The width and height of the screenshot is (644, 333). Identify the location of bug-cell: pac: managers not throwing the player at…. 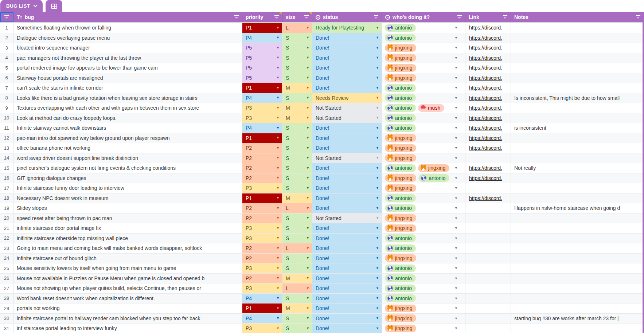
(128, 58).